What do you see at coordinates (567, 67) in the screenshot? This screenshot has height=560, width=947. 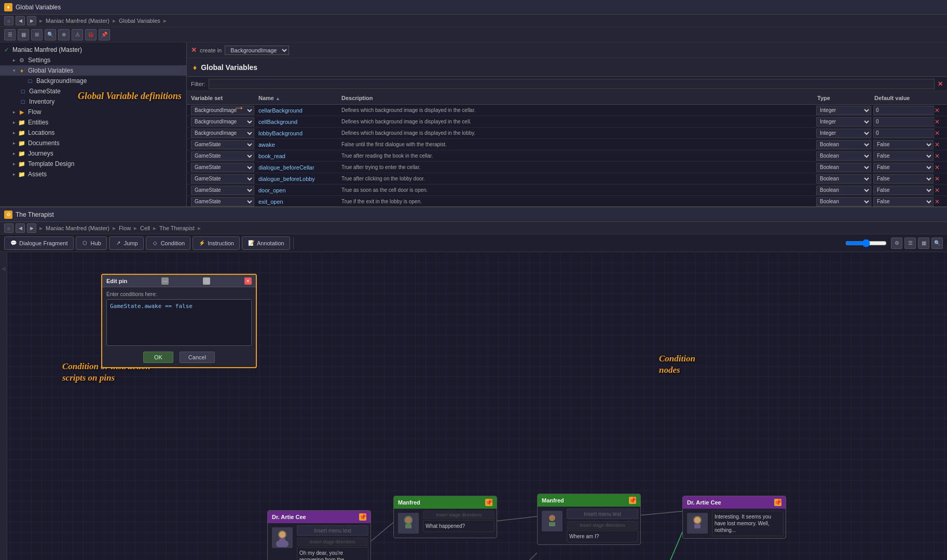 I see `gv-header: ♦ Global Variables` at bounding box center [567, 67].